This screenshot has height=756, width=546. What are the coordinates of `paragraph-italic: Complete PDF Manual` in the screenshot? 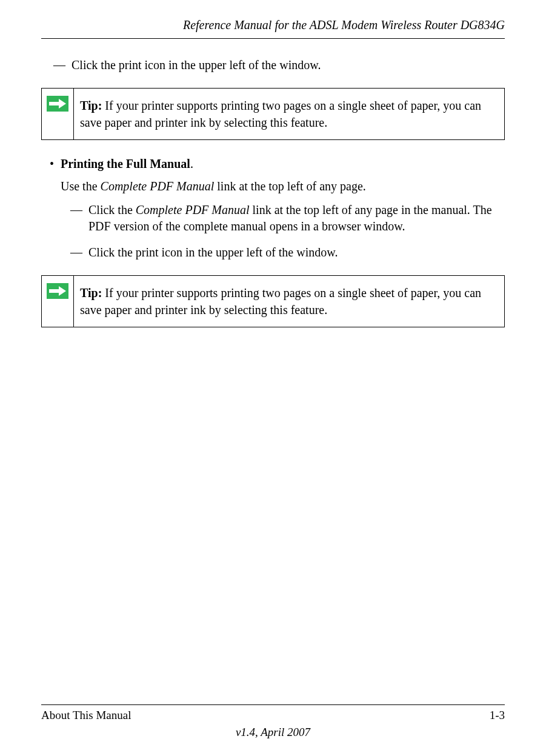 It's located at (158, 186).